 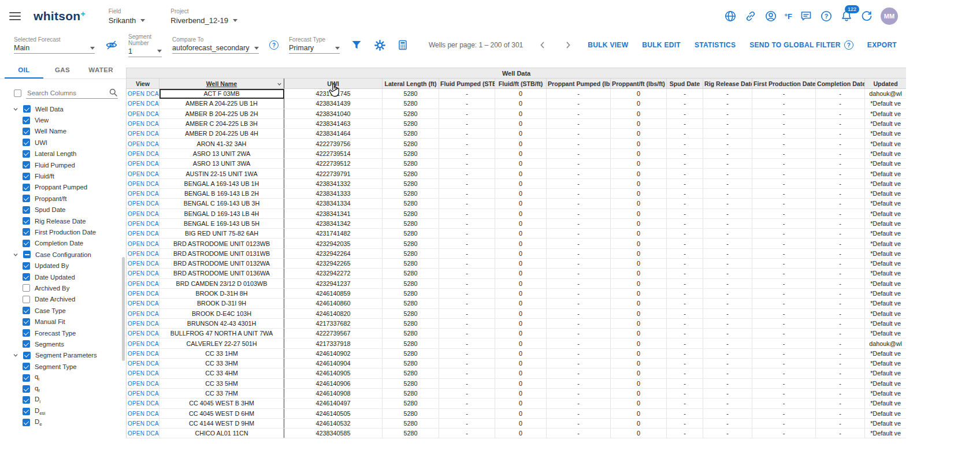 I want to click on tree-item: Manual Fit, so click(x=63, y=321).